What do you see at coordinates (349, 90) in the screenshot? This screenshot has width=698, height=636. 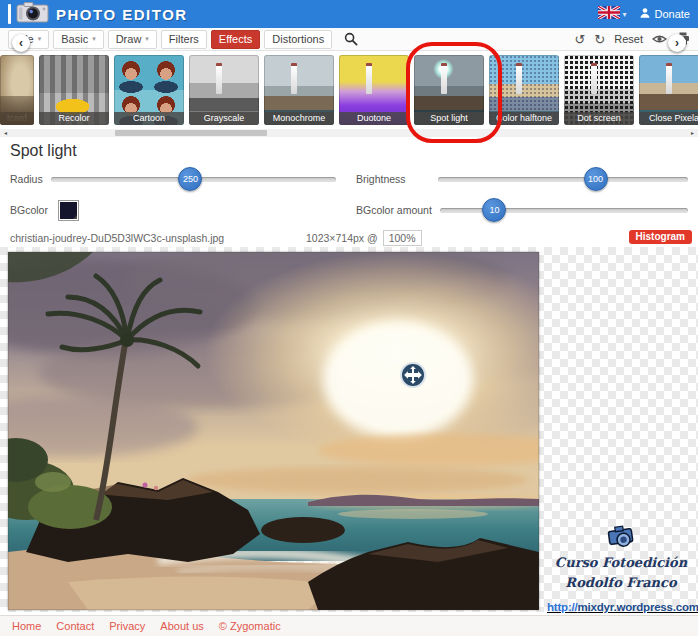 I see `thumbnail-strip: tcardRecolorCartoonGrayscaleMonochromeDu…` at bounding box center [349, 90].